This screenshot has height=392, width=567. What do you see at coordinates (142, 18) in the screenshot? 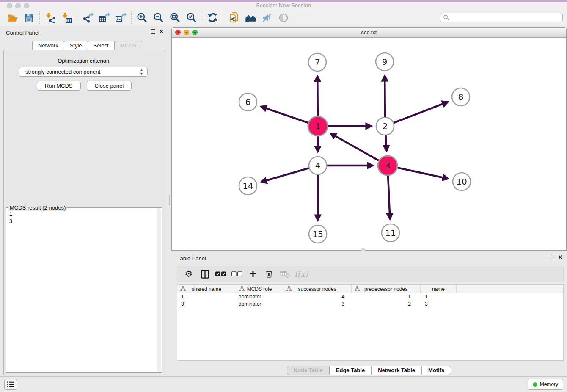
I see `zoom-in-icon` at bounding box center [142, 18].